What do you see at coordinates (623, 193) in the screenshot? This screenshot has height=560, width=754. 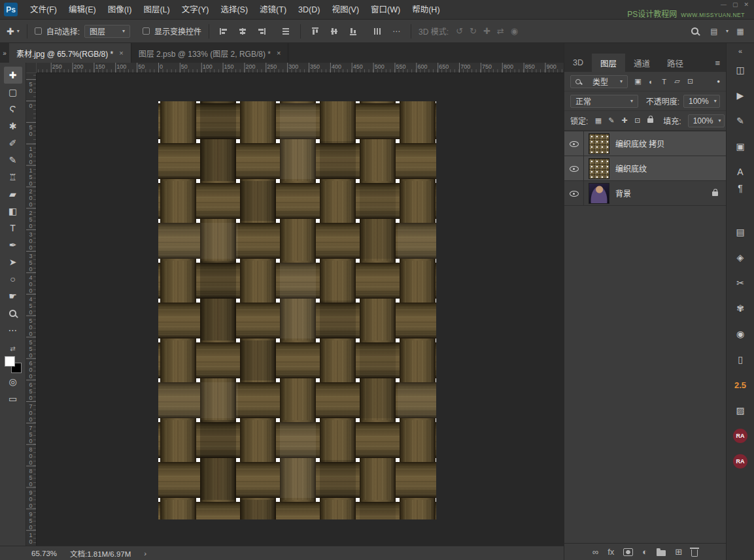 I see `layer-name: 背景` at bounding box center [623, 193].